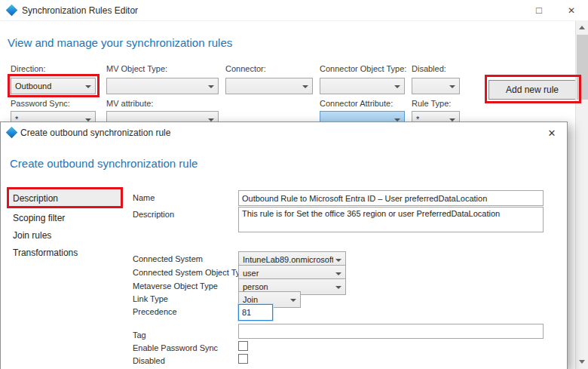 The width and height of the screenshot is (588, 369). What do you see at coordinates (95, 133) in the screenshot?
I see `dialog-title: Create outbound synchronization rule` at bounding box center [95, 133].